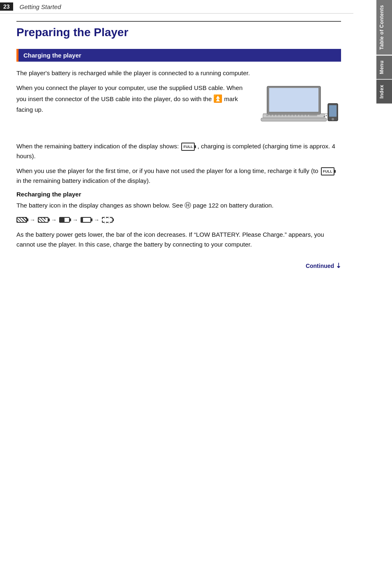 The height and width of the screenshot is (563, 392). I want to click on continued-arrow-icon: ⇣, so click(339, 265).